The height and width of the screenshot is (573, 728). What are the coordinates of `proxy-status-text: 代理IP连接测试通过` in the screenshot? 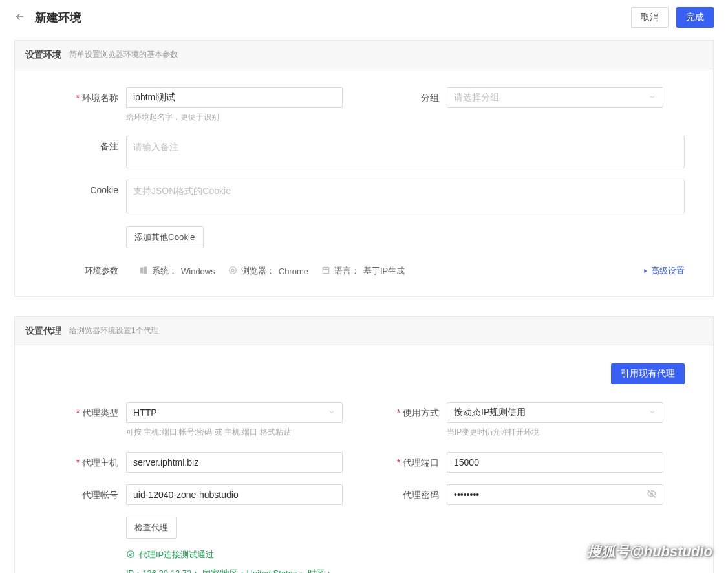 It's located at (177, 555).